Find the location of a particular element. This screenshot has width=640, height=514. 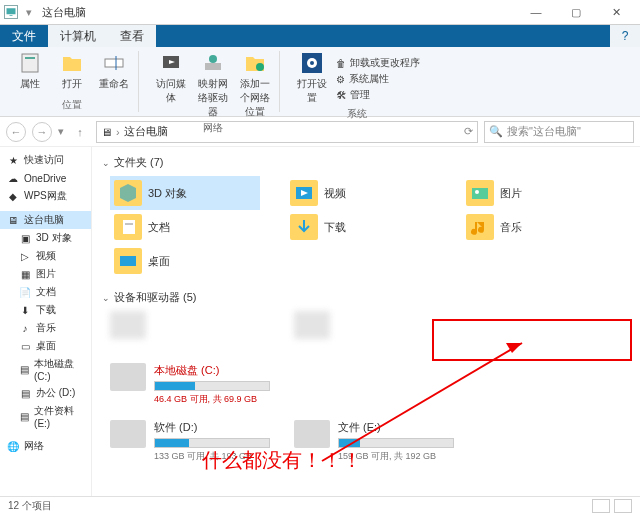

pc-icon is located at coordinates (11, 12).